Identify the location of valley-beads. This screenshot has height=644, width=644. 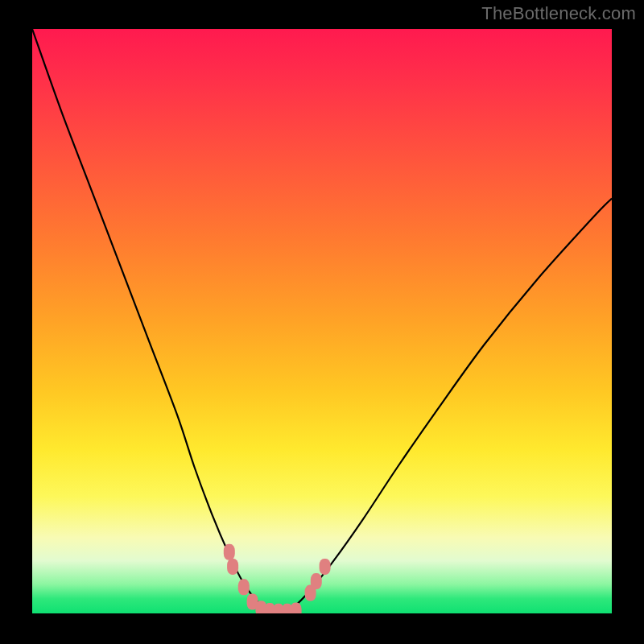
(277, 579).